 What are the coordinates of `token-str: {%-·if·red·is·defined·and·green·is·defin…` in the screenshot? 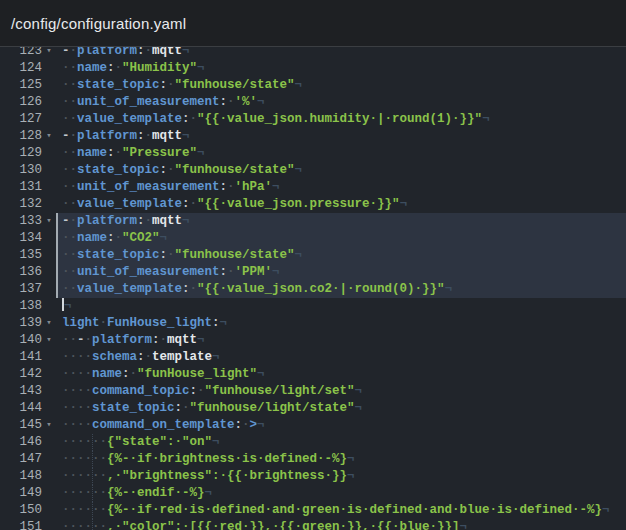 It's located at (354, 510).